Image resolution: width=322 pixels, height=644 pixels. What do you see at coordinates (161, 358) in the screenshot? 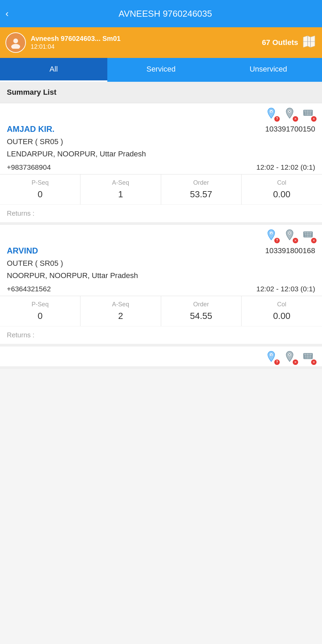
I see `outlet-card-3: ?` at bounding box center [161, 358].